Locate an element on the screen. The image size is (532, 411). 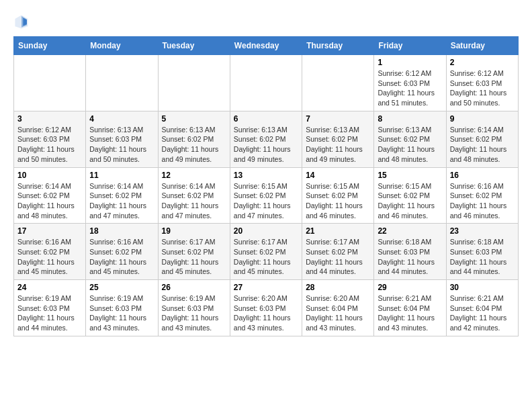
day-number: 27 is located at coordinates (266, 287).